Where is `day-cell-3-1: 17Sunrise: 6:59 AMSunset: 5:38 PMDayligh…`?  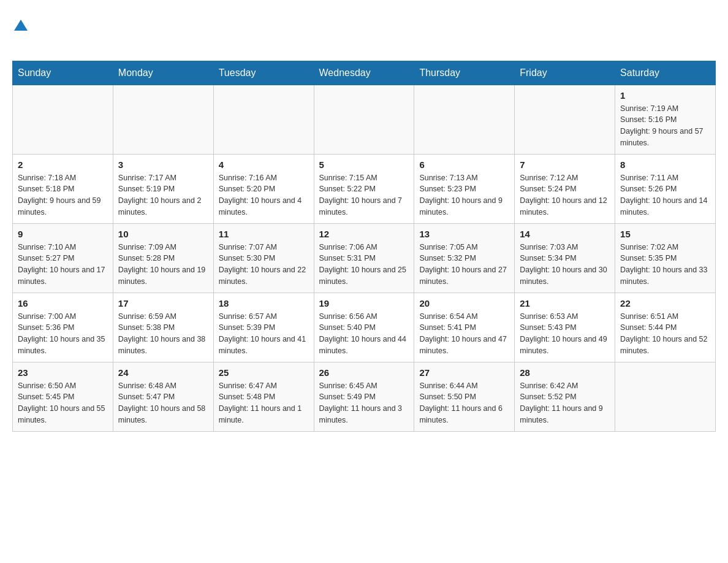 day-cell-3-1: 17Sunrise: 6:59 AMSunset: 5:38 PMDayligh… is located at coordinates (163, 327).